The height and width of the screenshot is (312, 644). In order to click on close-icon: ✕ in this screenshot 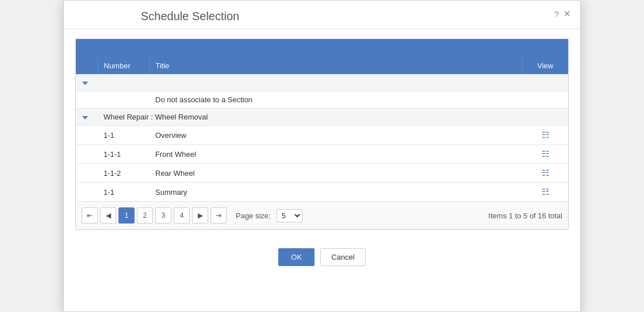, I will do `click(567, 14)`.